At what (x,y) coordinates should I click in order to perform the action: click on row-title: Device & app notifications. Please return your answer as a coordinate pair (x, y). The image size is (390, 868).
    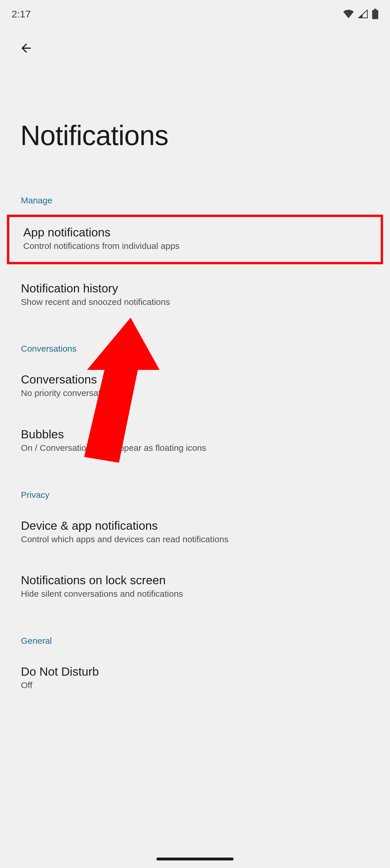
    Looking at the image, I should click on (195, 526).